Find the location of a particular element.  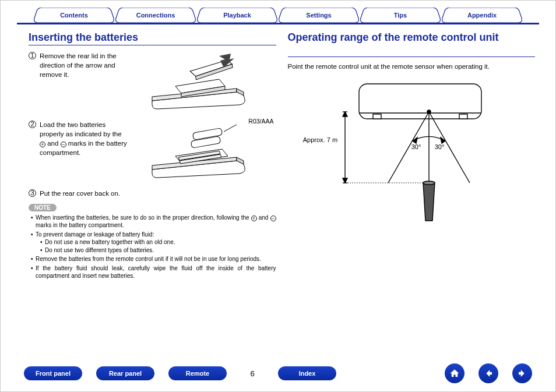

note-item: When inserting the batteries, be sure to… is located at coordinates (154, 221).